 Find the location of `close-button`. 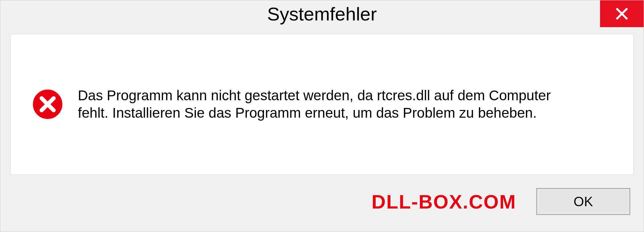

close-button is located at coordinates (622, 14).